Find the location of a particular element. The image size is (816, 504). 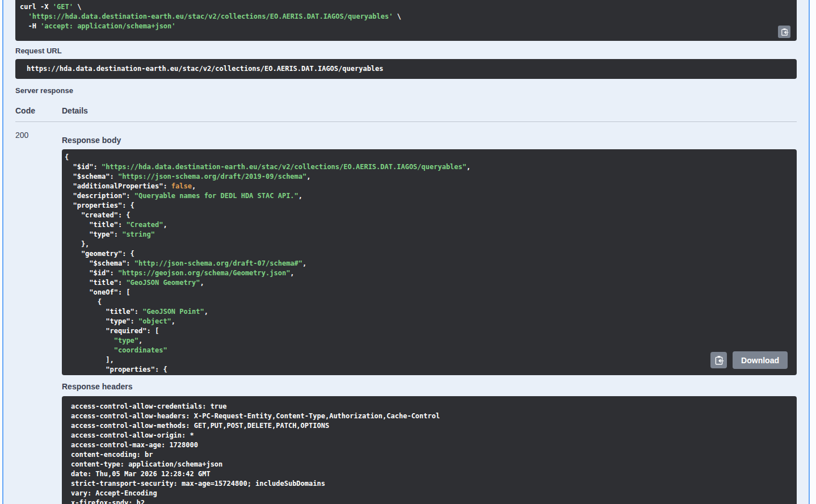

request-url-text: https://hda.data.destination-earth.eu/st… is located at coordinates (205, 69).